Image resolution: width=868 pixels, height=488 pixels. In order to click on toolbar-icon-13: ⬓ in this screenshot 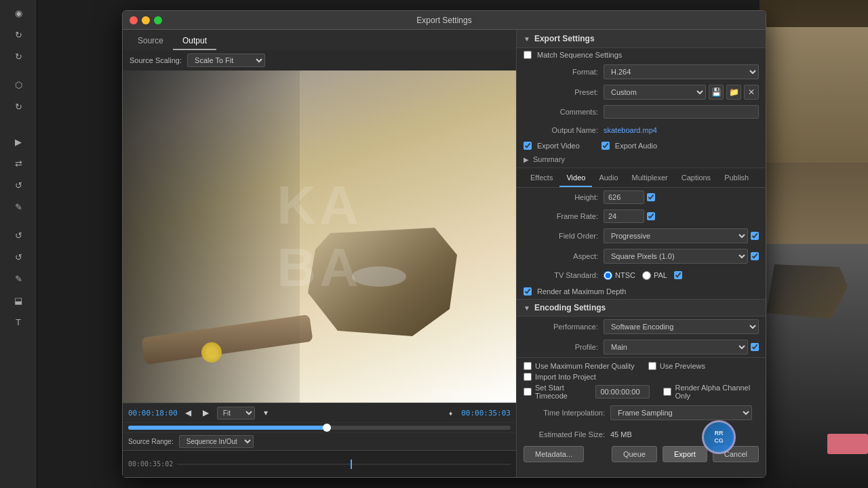, I will do `click(18, 300)`.